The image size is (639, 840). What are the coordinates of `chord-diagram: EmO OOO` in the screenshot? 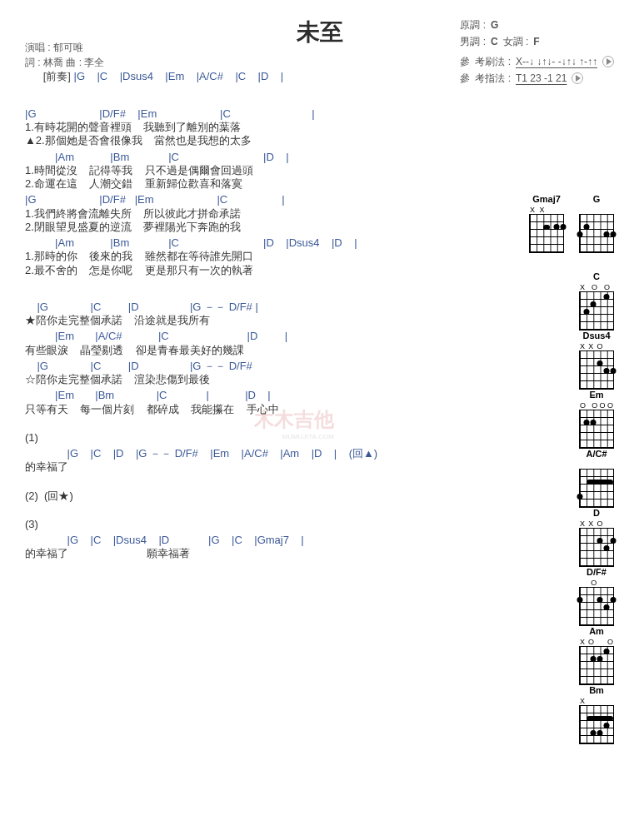 It's located at (597, 420).